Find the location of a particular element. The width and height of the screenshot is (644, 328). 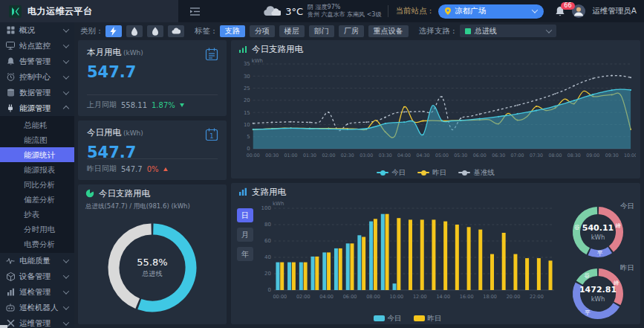

brand: 电力运维云平台 is located at coordinates (89, 11).